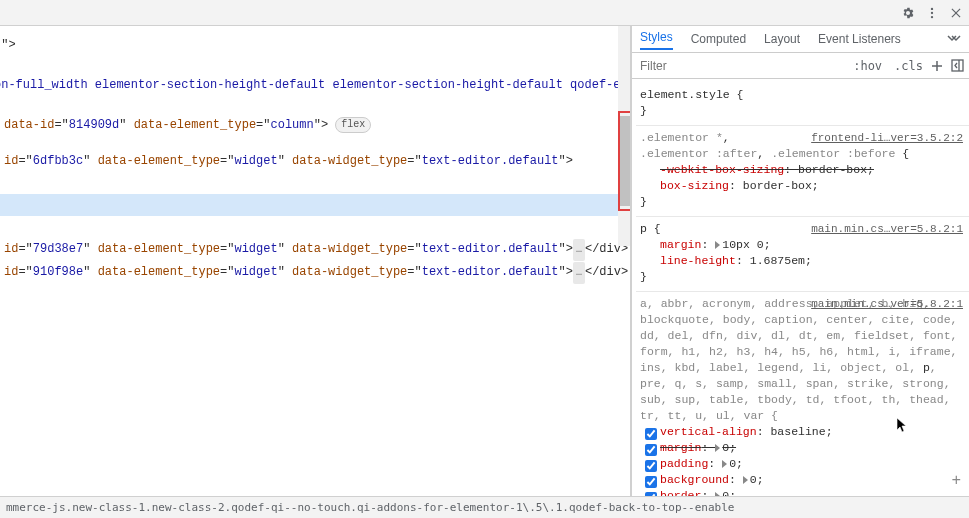  What do you see at coordinates (802, 172) in the screenshot?
I see `rule-elementor: frontend-li…ver=3.5.2:2 .elementor *, .e…` at bounding box center [802, 172].